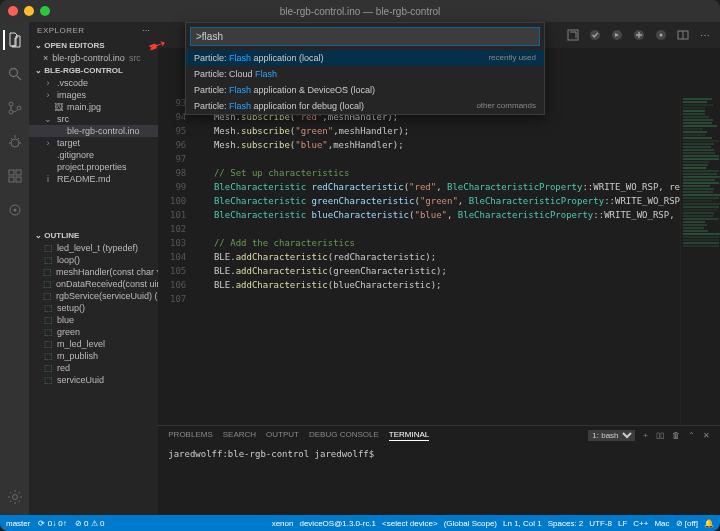 Image resolution: width=720 pixels, height=531 pixels. I want to click on toolbar-check-icon, so click(595, 35).